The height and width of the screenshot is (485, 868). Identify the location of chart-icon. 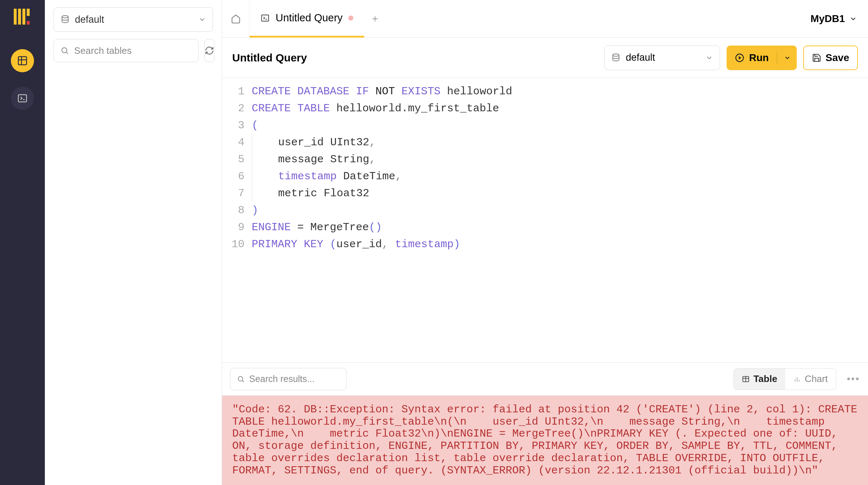
(797, 379).